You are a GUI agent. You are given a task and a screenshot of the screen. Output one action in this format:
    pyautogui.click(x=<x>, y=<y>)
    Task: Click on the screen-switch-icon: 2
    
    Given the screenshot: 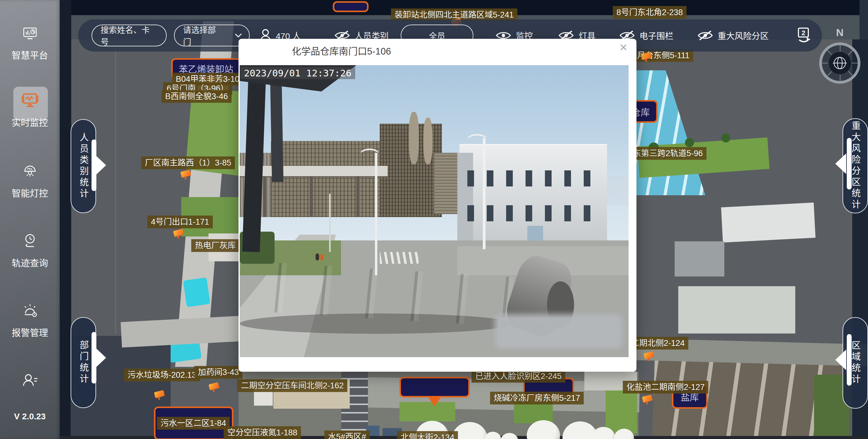 What is the action you would take?
    pyautogui.click(x=804, y=35)
    